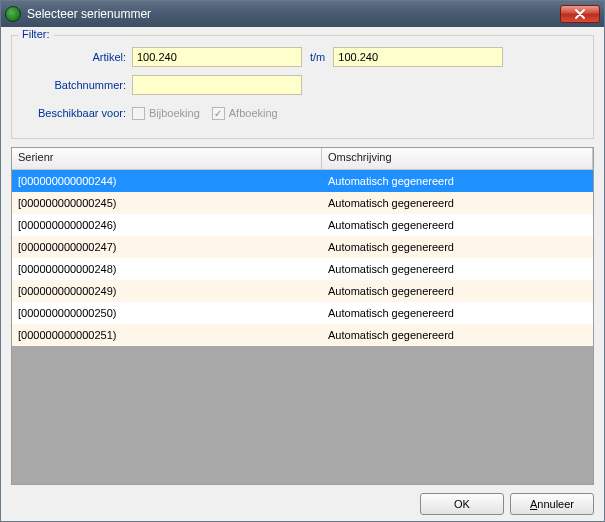  I want to click on cell-serial: [000000000000246), so click(167, 225).